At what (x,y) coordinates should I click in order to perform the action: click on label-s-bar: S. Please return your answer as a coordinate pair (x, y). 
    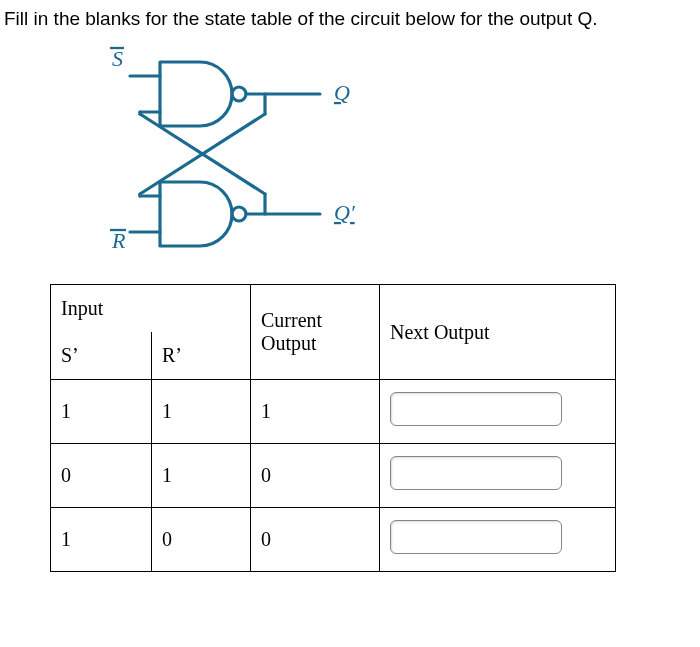
    Looking at the image, I should click on (118, 58).